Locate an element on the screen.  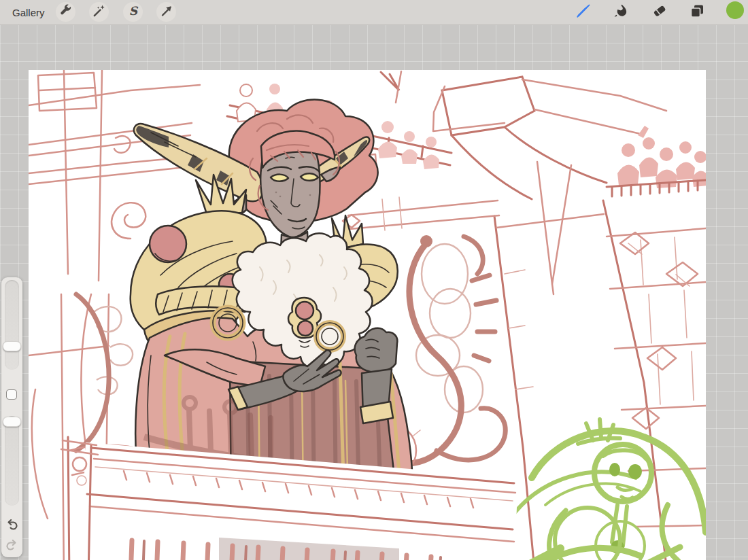
redo-button is located at coordinates (12, 545).